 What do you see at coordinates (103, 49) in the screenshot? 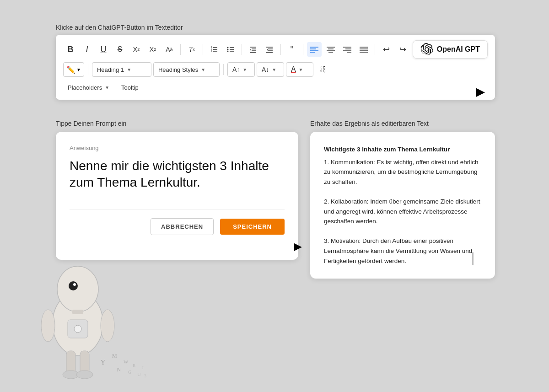
I see `underline-button: U` at bounding box center [103, 49].